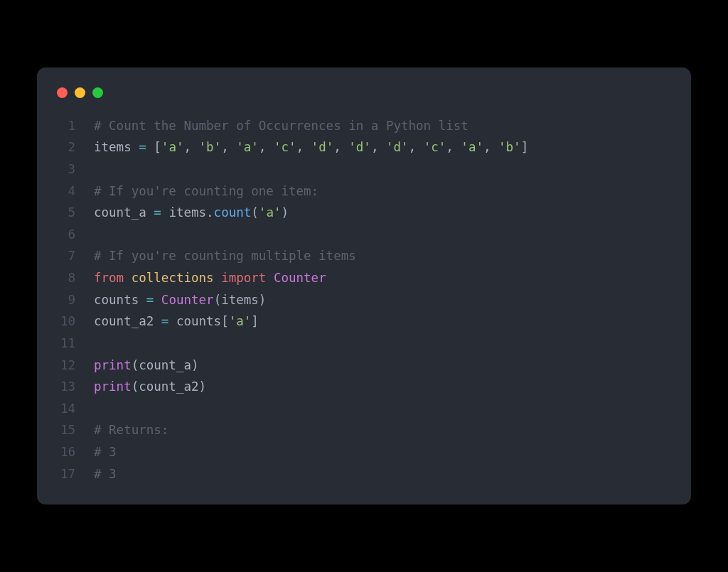 This screenshot has height=572, width=728. I want to click on line-number: 17, so click(65, 475).